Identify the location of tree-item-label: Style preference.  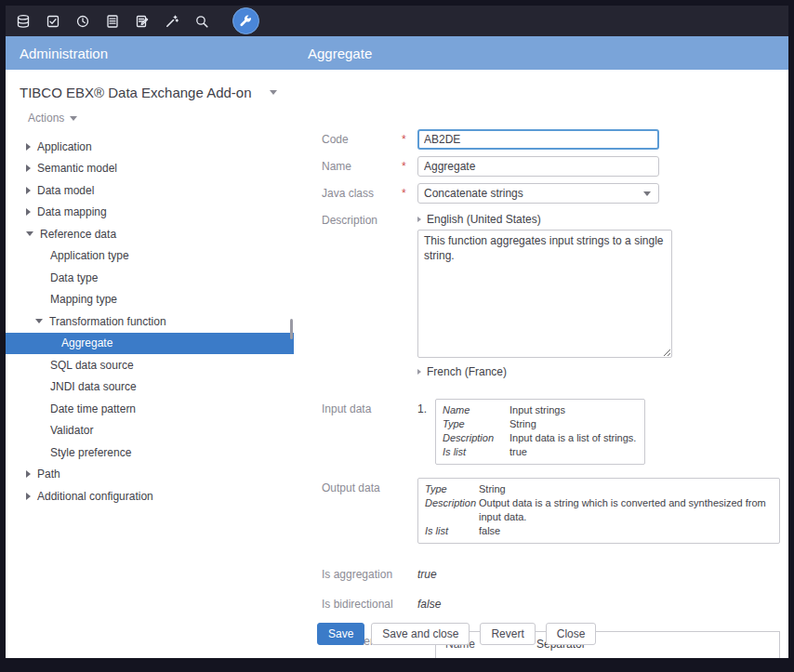
(91, 453).